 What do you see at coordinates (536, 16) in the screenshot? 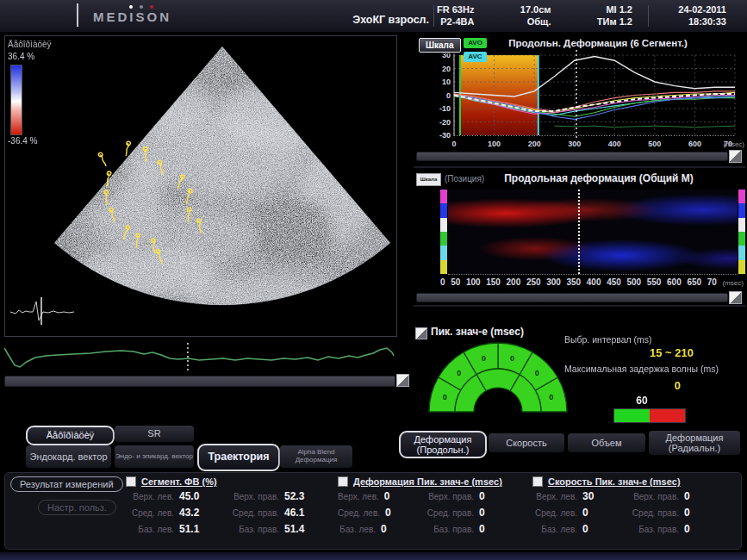
I see `acquisition-info-column: 17.0смОбщ.` at bounding box center [536, 16].